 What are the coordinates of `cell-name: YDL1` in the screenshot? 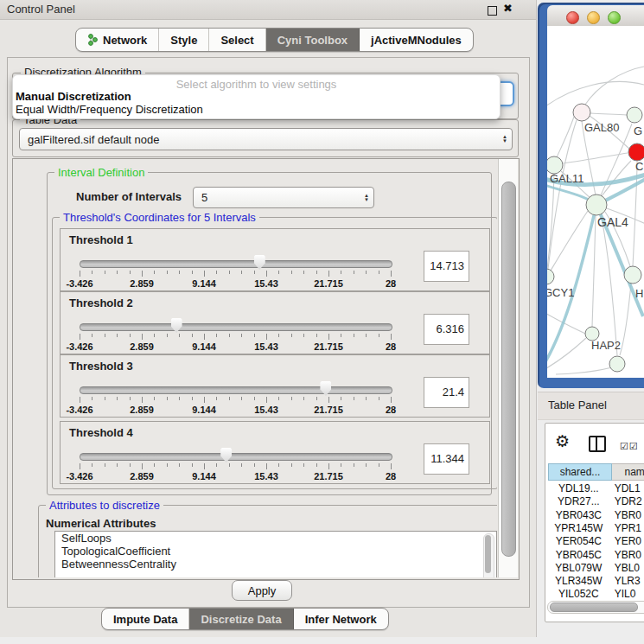 It's located at (627, 489).